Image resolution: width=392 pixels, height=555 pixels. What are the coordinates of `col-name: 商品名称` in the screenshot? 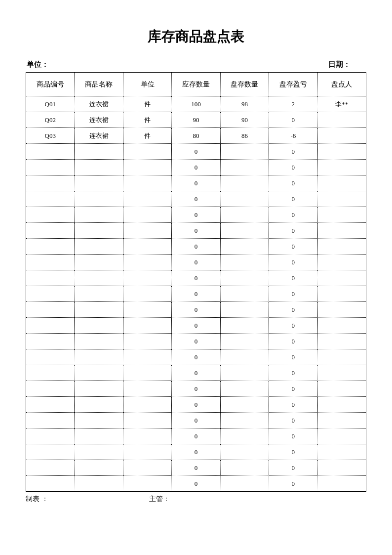 It's located at (99, 85).